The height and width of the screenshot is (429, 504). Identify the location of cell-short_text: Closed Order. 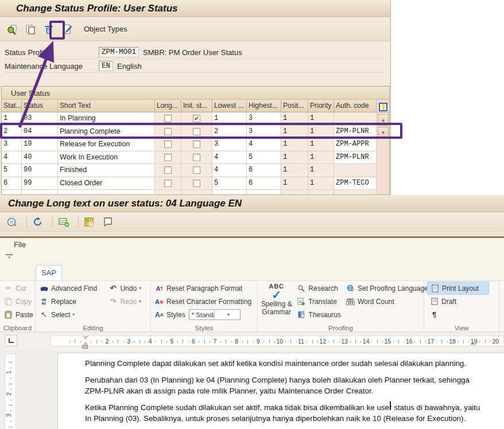
(107, 184).